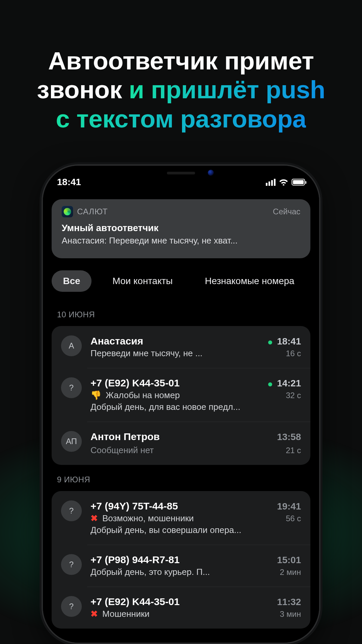 Image resolution: width=362 pixels, height=644 pixels. Describe the element at coordinates (71, 441) in the screenshot. I see `avatar: АП` at that location.